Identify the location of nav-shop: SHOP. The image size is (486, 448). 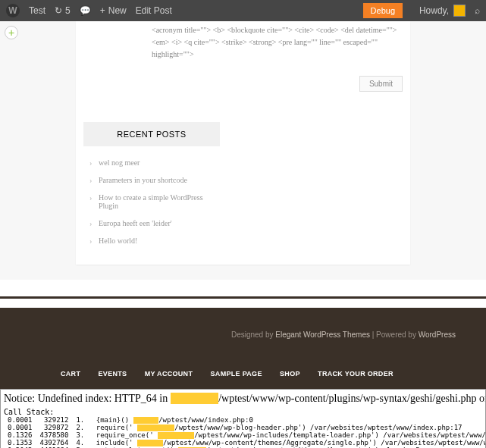
(290, 374).